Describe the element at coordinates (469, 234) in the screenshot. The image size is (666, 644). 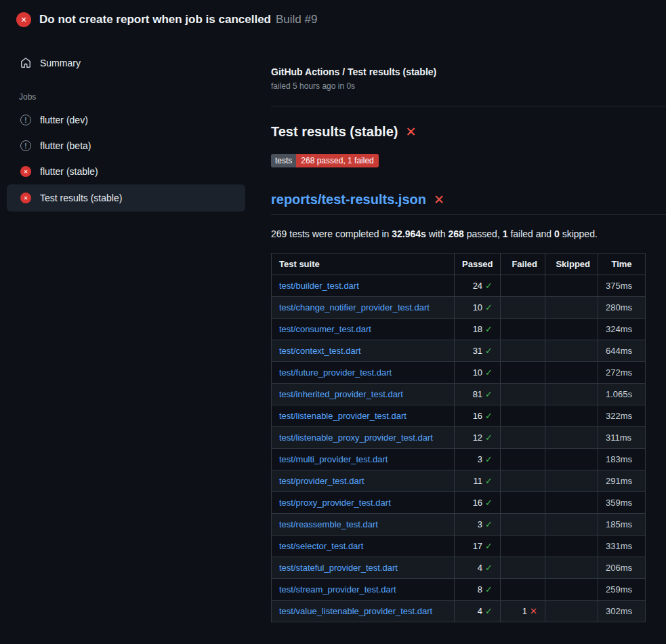
I see `summary-line: 269 tests were completed in 32.964s with…` at that location.